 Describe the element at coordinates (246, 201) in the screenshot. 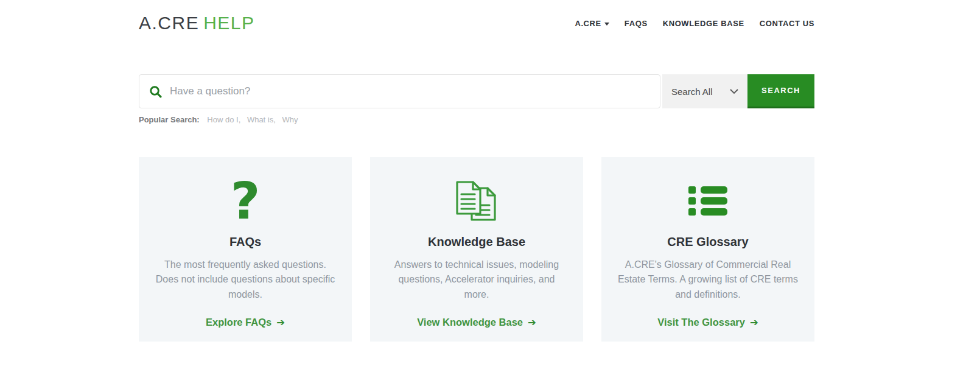

I see `question-mark-glyph: ?` at that location.